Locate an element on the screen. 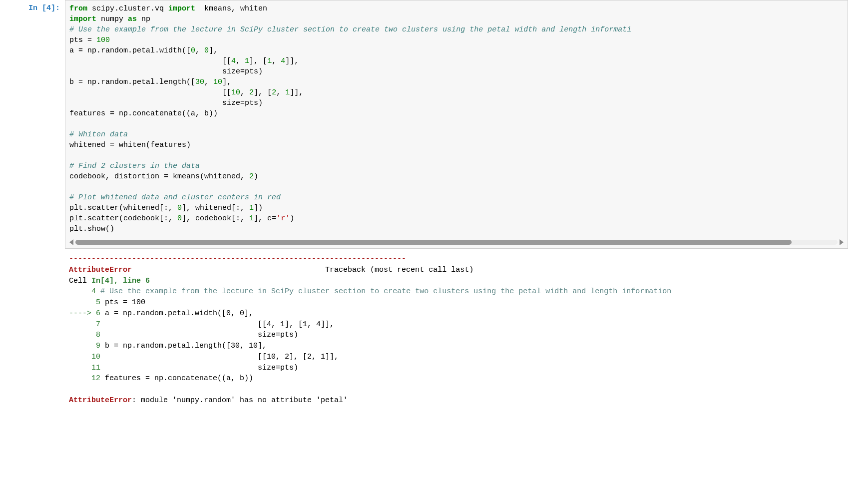  scroll-thumb is located at coordinates (434, 242).